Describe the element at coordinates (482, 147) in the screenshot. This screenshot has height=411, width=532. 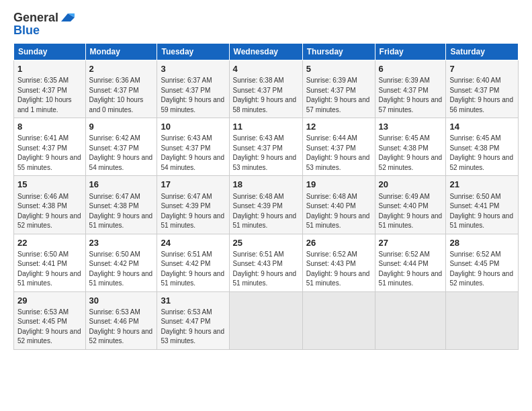
I see `calendar-cell: 14Sunrise: 6:45 AM Sunset: 4:38 PM Dayli…` at that location.